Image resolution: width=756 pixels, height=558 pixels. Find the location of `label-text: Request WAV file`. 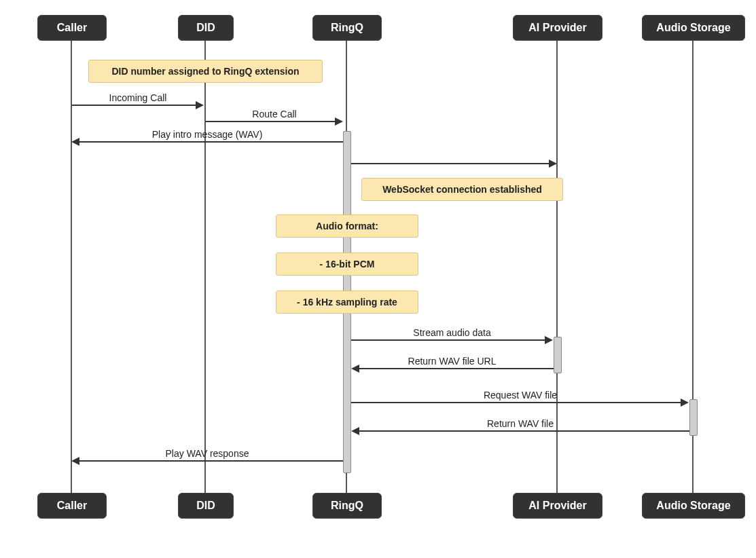

label-text: Request WAV file is located at coordinates (520, 395).